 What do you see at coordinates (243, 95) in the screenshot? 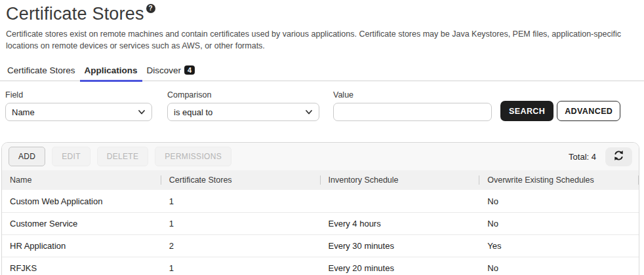
I see `comparison-label: Comparison` at bounding box center [243, 95].